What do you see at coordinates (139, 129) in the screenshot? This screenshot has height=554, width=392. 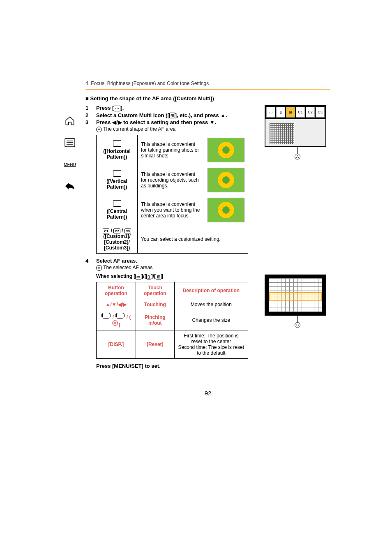 I see `step3-sub-text: The current shape of the AF area` at bounding box center [139, 129].